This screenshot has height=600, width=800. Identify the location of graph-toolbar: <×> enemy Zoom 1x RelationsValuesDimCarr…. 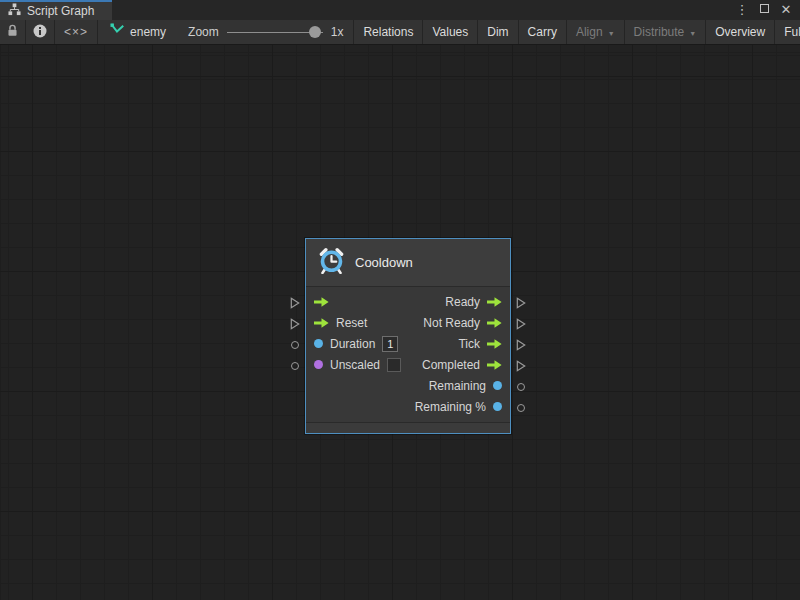
(400, 32).